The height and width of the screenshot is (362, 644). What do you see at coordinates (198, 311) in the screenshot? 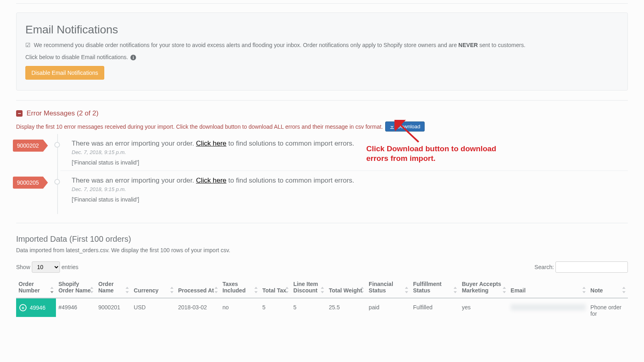
I see `cell-processed-at: 2018-03-02` at bounding box center [198, 311].